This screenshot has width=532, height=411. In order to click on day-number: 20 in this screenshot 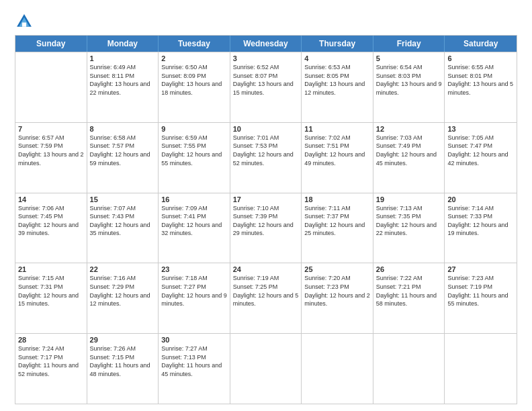, I will do `click(481, 199)`.